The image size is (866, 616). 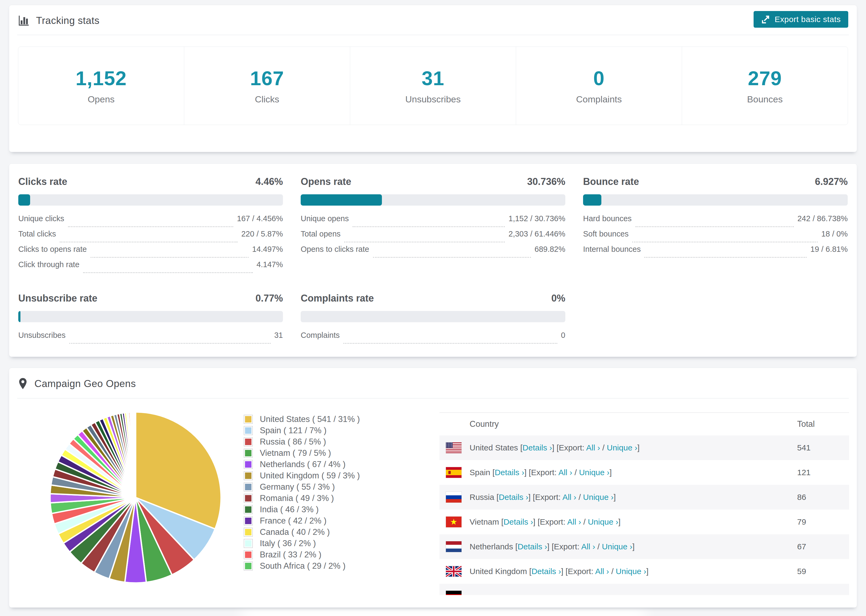 I want to click on rate-progress-fill, so click(x=592, y=200).